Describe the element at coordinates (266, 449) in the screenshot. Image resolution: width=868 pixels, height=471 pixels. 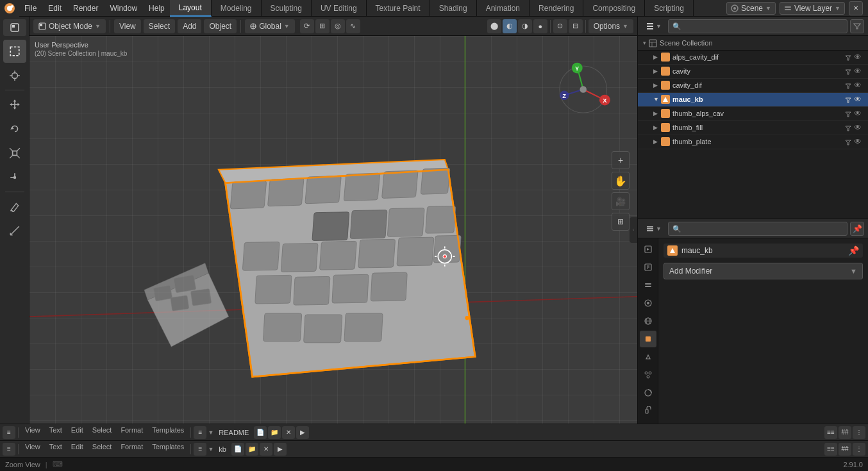
I see `bottom2-close-btn: ✕` at that location.